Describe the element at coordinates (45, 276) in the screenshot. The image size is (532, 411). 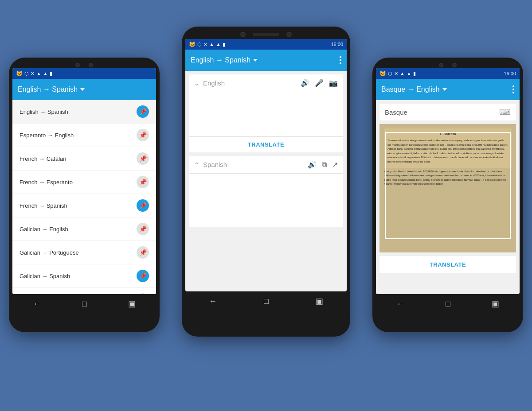
I see `lang-label: Galician → Spanish` at that location.